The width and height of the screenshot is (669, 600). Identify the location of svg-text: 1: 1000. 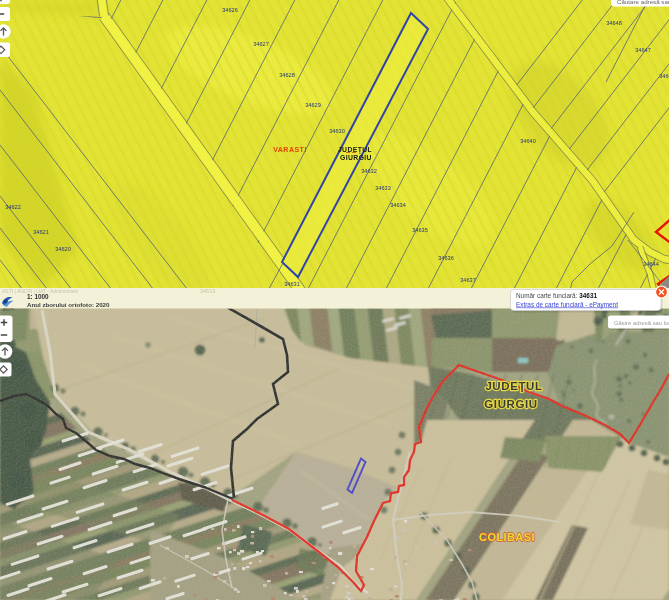
(38, 296).